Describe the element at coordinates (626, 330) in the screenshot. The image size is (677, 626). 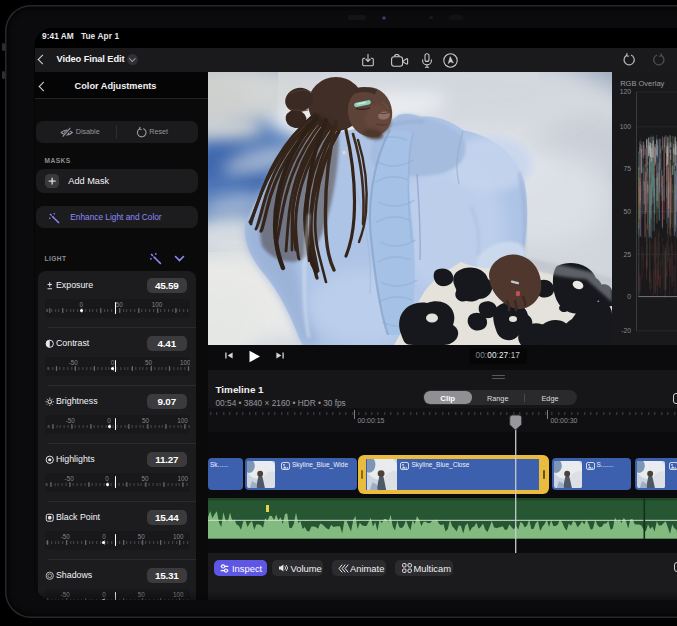
I see `svg-text: -20` at that location.